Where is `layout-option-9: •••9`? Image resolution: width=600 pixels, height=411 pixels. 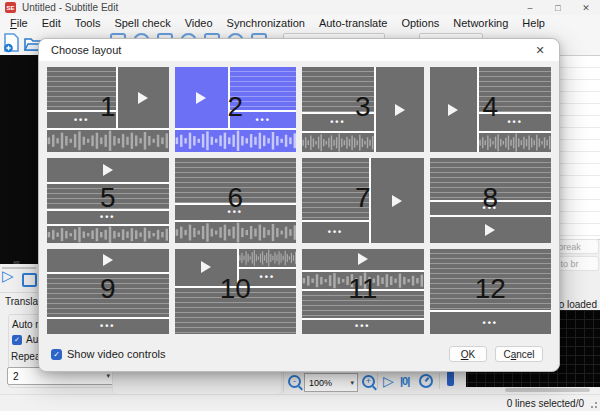 layout-option-9: •••9 is located at coordinates (108, 292).